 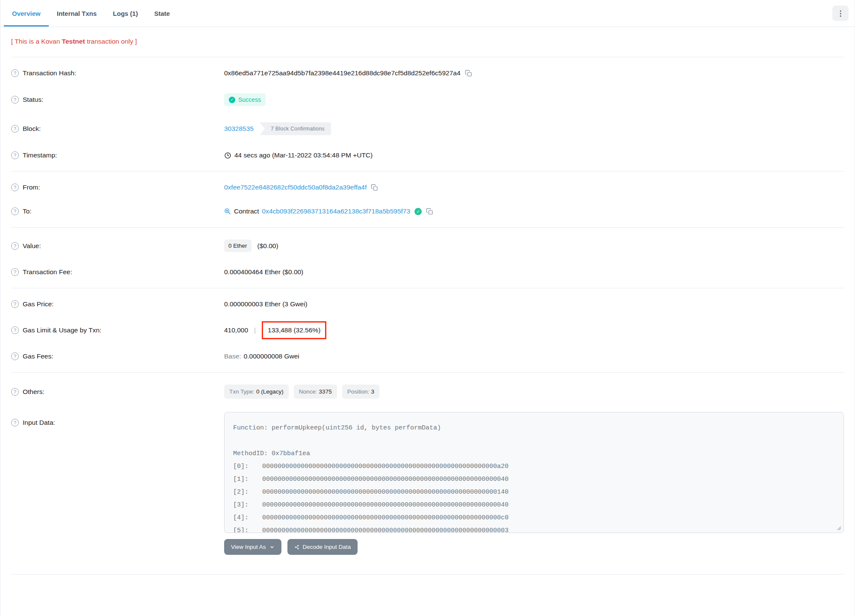 I want to click on others-label: Others:, so click(x=33, y=392).